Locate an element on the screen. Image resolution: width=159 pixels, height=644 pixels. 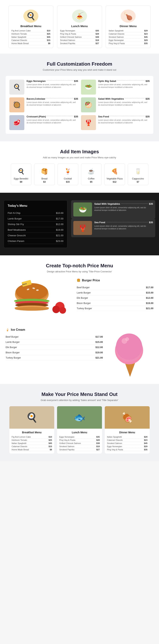
icecream-section: 🍦 Ice Cream Beef Burger$17.00Lamb Burger… is located at coordinates (80, 352).